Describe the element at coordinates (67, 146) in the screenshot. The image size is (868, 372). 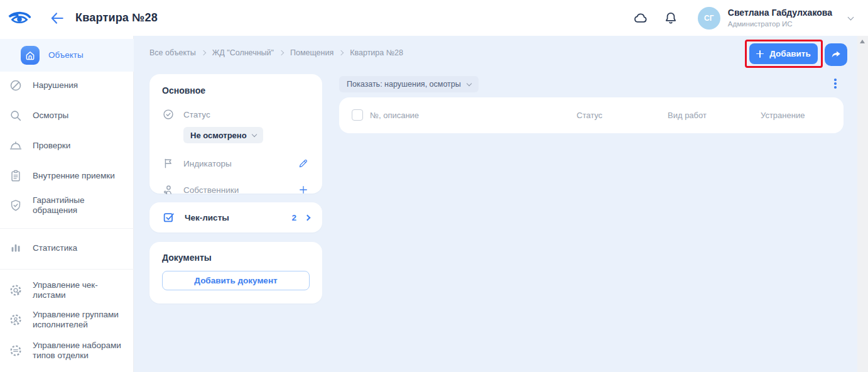
I see `sidebar-item-checks: Проверки` at that location.